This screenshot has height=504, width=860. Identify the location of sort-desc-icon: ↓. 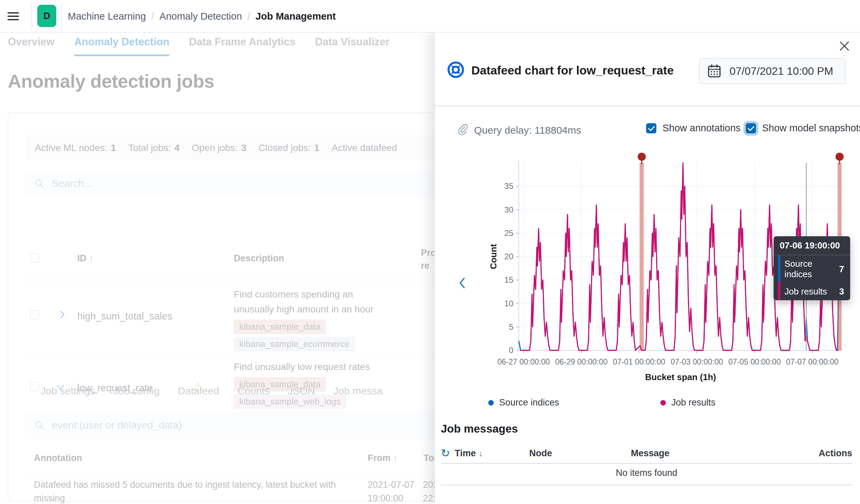
(481, 453).